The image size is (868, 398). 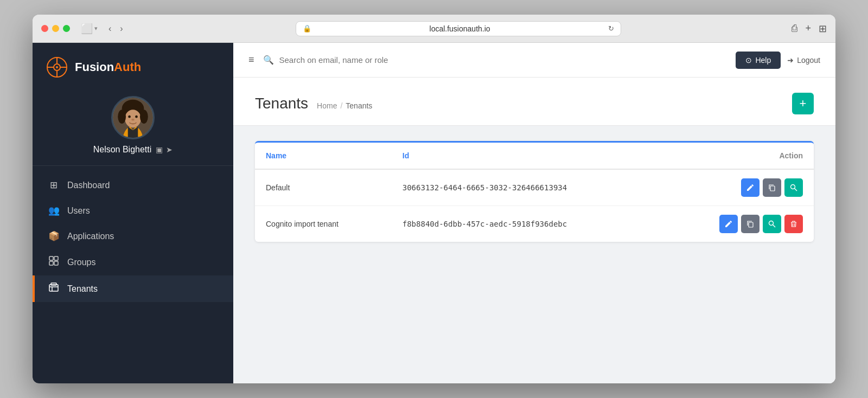 I want to click on back-button: ‹, so click(x=110, y=29).